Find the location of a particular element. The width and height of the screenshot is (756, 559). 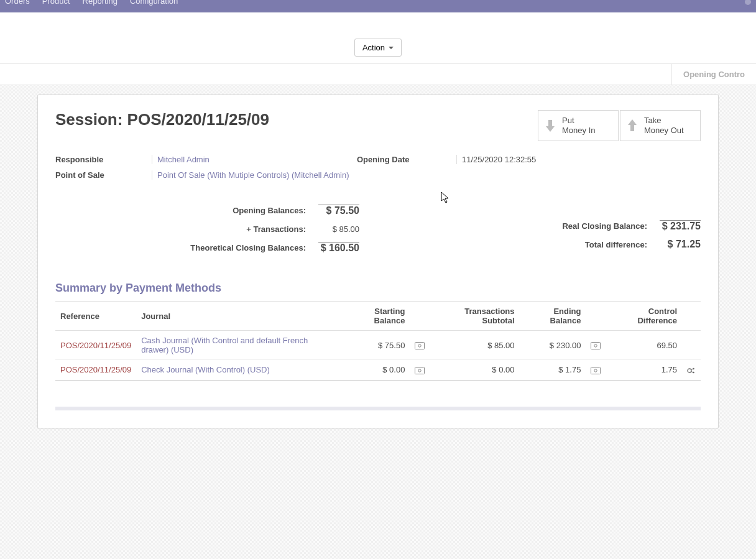

action-label: Action is located at coordinates (374, 47).